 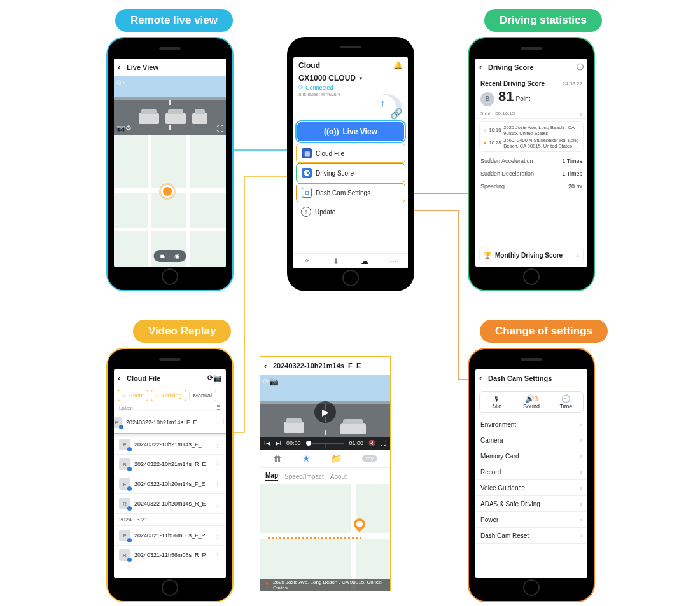 I want to click on settings-row-label: Voice Guidance, so click(x=503, y=488).